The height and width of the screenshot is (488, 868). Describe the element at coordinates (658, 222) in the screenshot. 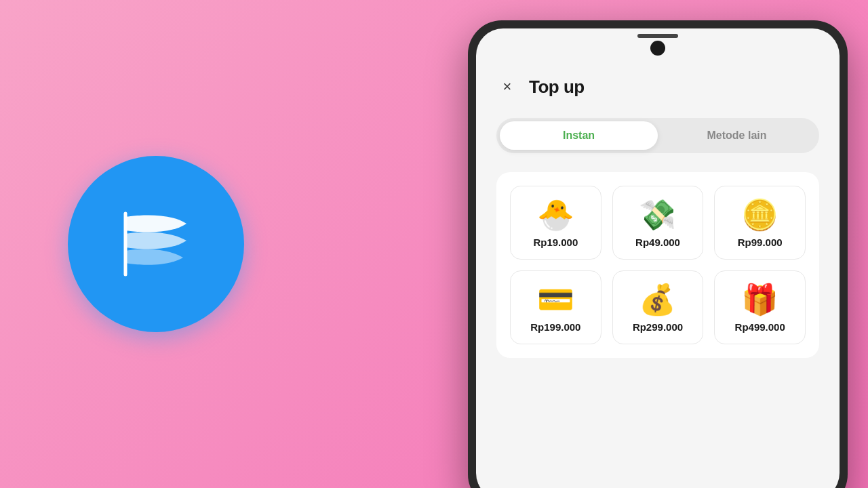

I see `topup-item-49000: 💸 Rp49.000` at that location.